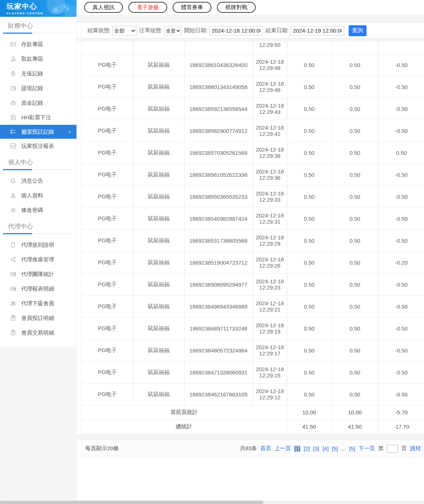 This screenshot has height=504, width=424. What do you see at coordinates (367, 449) in the screenshot?
I see `next-page-link: 下一页` at bounding box center [367, 449].